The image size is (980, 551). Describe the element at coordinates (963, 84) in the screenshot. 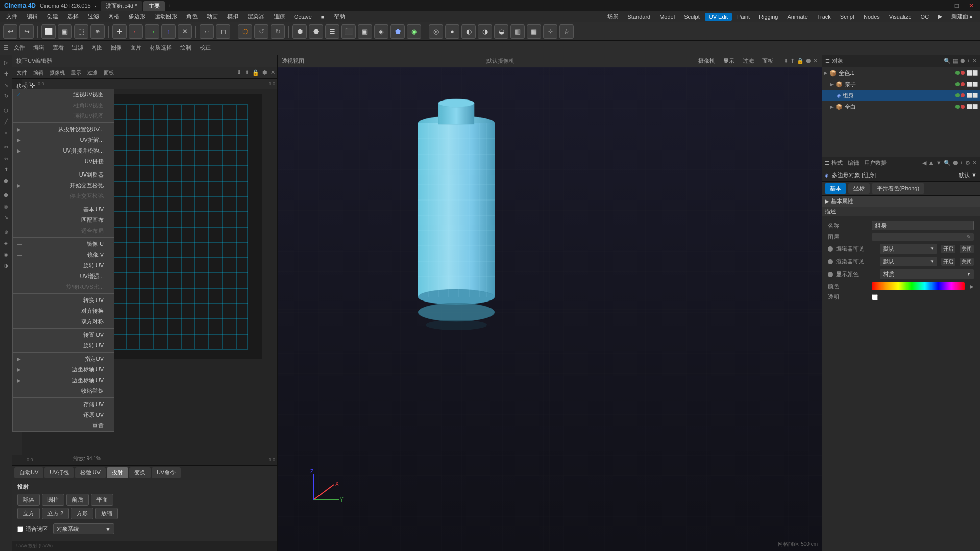

I see `obj-dot-red2` at that location.